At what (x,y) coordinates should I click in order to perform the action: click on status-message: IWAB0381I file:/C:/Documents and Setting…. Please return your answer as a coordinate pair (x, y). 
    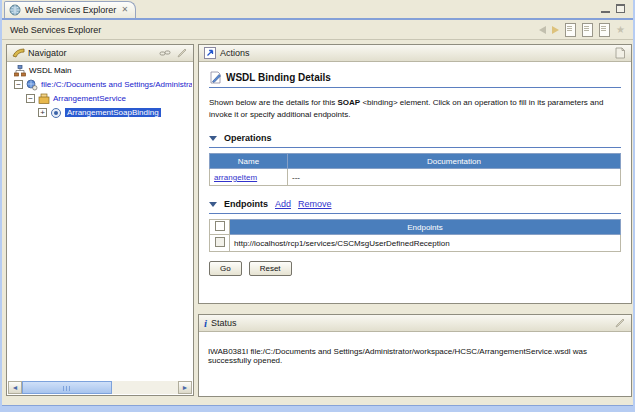
    Looking at the image, I should click on (415, 364).